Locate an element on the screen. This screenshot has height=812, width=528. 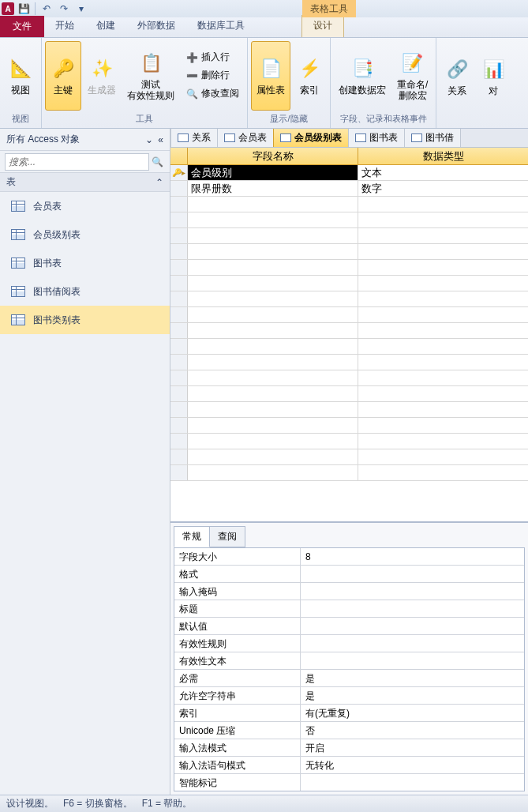
cell-data-type: 文本 is located at coordinates (444, 172).